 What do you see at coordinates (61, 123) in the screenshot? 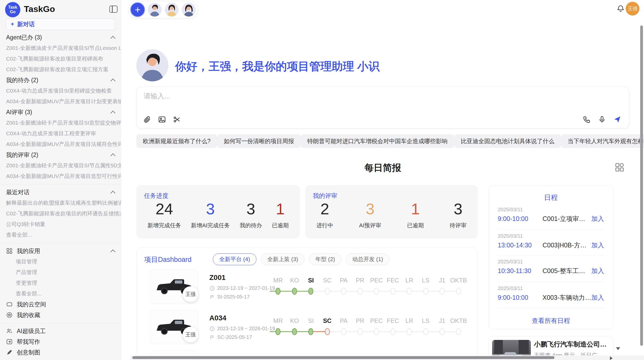
I see `sidebar-item: Z001-全新燃油轻卡产品开发项目SI造型提交物评审` at bounding box center [61, 123].